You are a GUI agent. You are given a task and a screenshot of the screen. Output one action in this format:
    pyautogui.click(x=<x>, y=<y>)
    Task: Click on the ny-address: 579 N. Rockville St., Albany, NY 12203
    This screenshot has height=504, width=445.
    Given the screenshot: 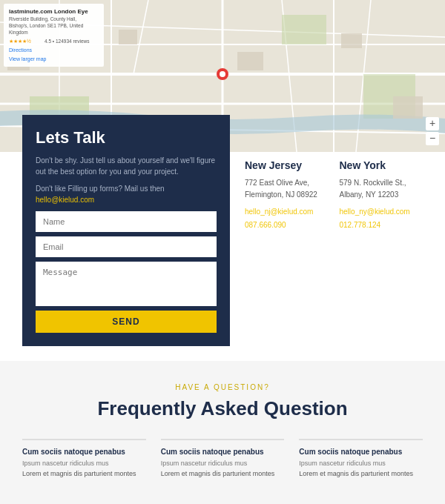 What is the action you would take?
    pyautogui.click(x=381, y=189)
    